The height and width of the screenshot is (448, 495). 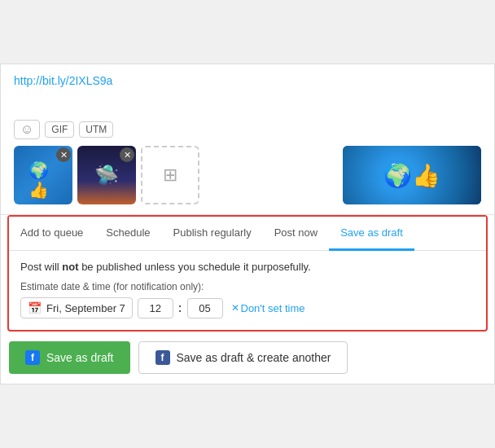 What do you see at coordinates (248, 175) in the screenshot?
I see `images-row: ✕ ✕ ⊞` at bounding box center [248, 175].